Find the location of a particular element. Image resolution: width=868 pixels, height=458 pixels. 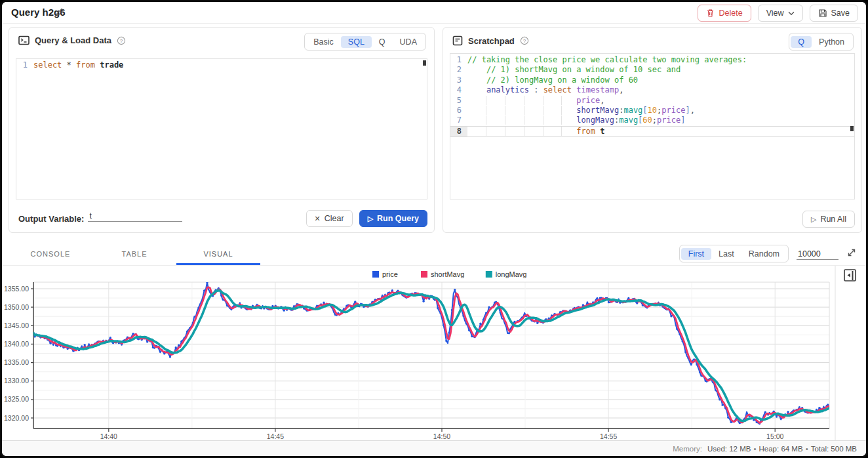

row-limit-input is located at coordinates (818, 255).